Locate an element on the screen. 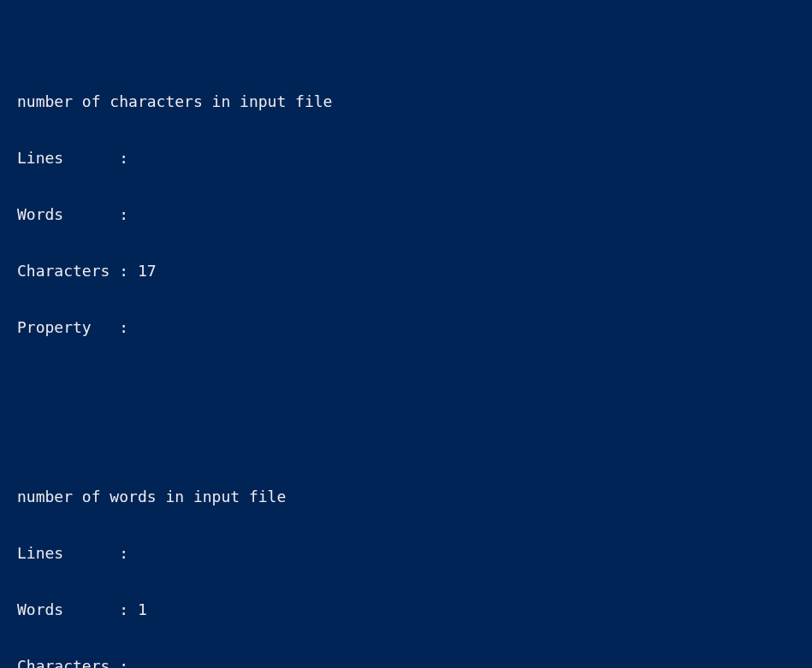 The image size is (812, 668). row-label: Characters : 17 is located at coordinates (87, 270).